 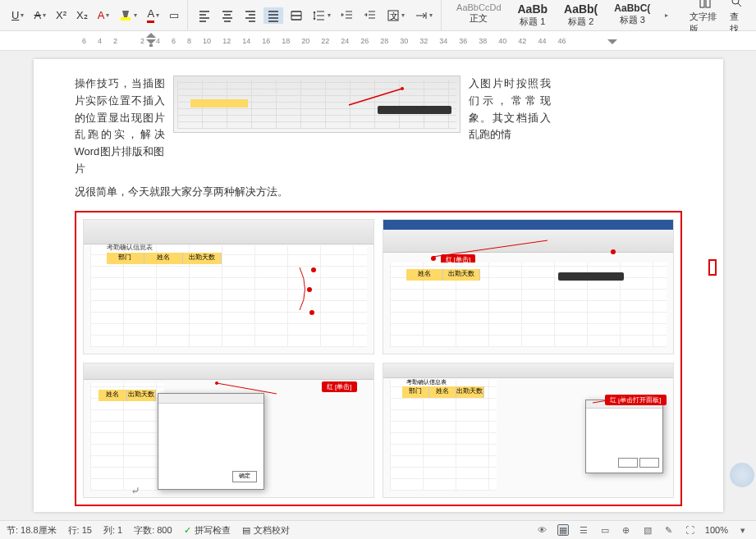 What do you see at coordinates (113, 530) in the screenshot?
I see `status-col: 列: 1` at bounding box center [113, 530].